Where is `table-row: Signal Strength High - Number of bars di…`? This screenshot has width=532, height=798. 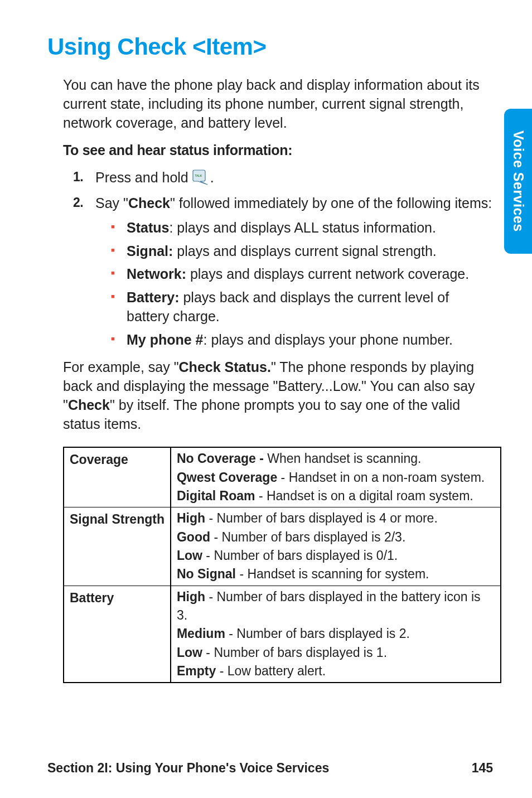 table-row: Signal Strength High - Number of bars di… is located at coordinates (282, 546).